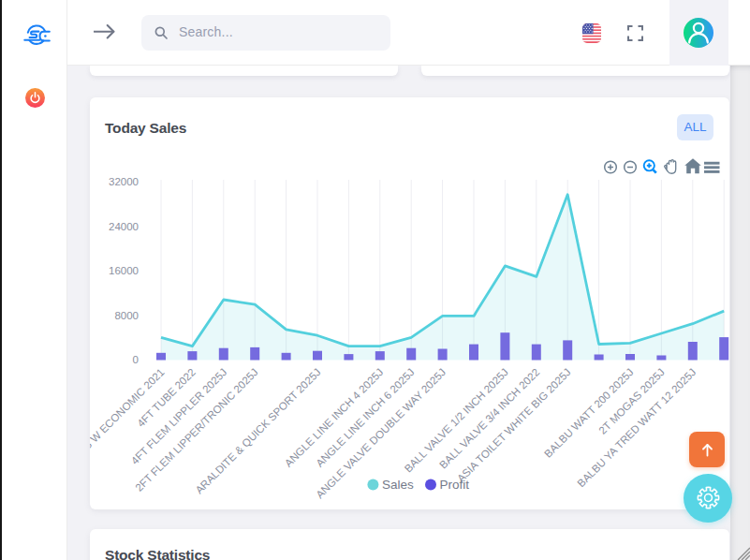  Describe the element at coordinates (514, 425) in the screenshot. I see `svg-text: ASIA TOILET WHITE BIG 2025J` at that location.